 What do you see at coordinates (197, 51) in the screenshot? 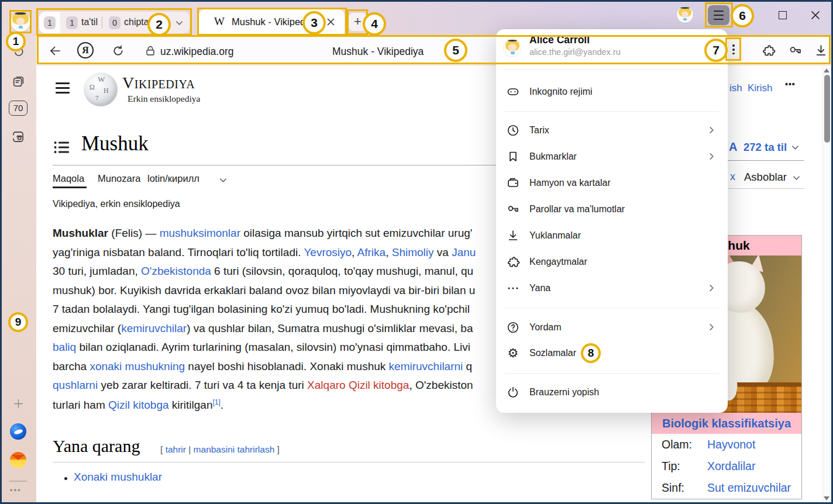
I see `url-text: uz.wikipedia.org` at bounding box center [197, 51].